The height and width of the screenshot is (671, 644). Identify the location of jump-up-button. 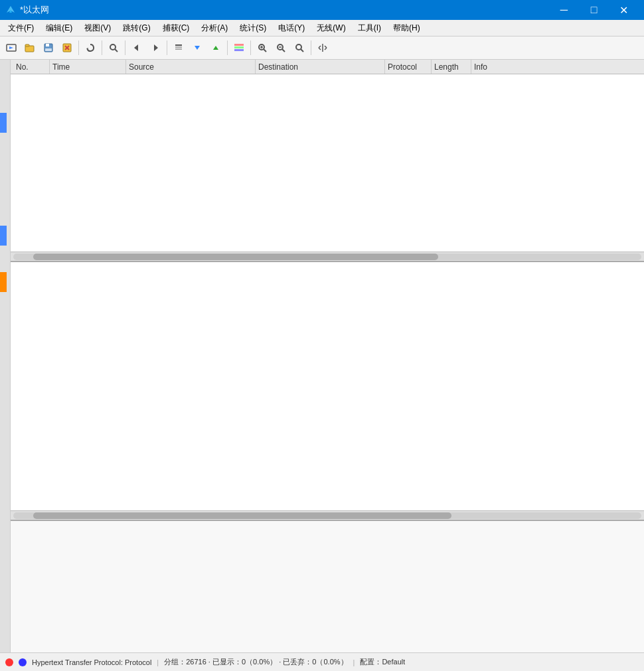
(216, 48).